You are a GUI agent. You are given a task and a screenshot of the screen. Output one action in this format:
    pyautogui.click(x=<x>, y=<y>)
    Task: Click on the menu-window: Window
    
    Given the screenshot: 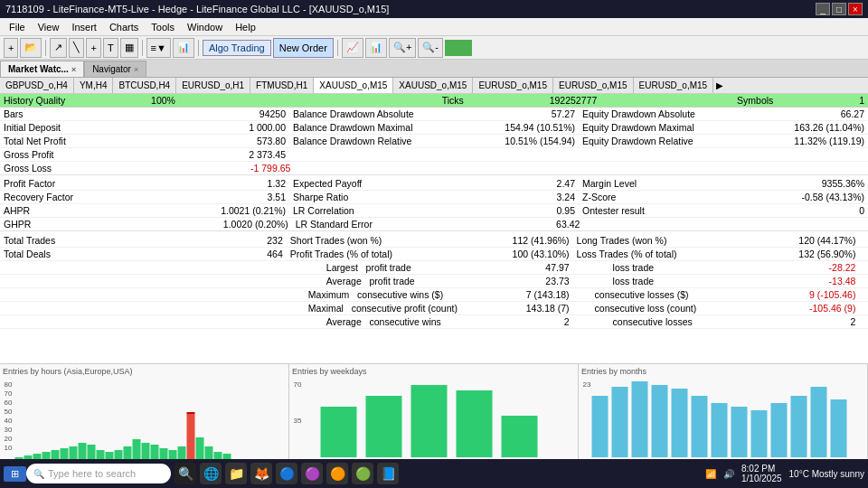 What is the action you would take?
    pyautogui.click(x=204, y=27)
    